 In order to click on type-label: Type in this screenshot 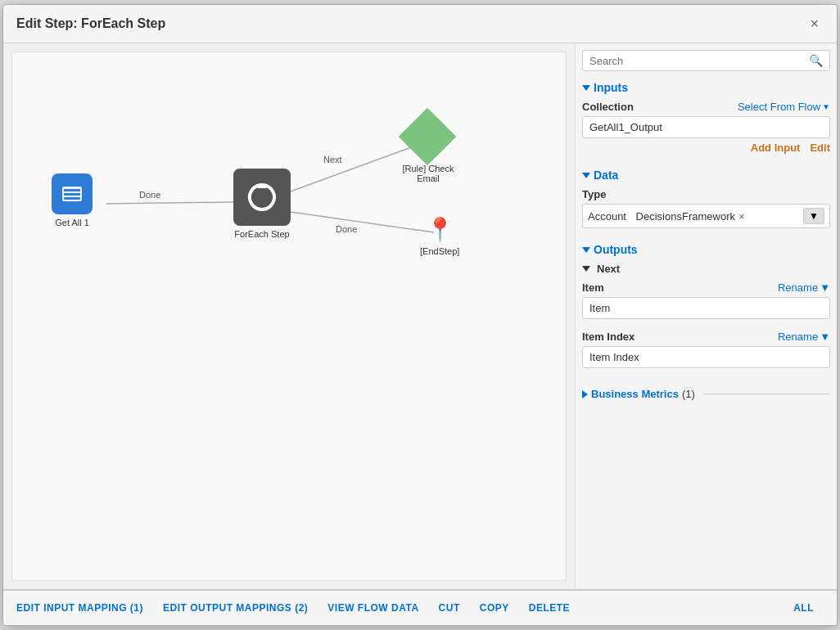, I will do `click(594, 195)`.